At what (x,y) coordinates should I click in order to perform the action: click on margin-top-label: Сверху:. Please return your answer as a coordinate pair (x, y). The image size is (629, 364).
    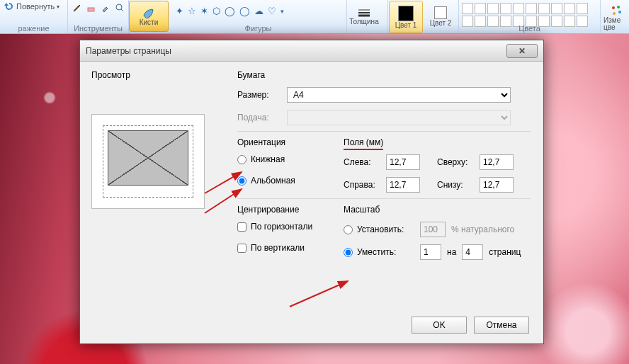
    Looking at the image, I should click on (455, 162).